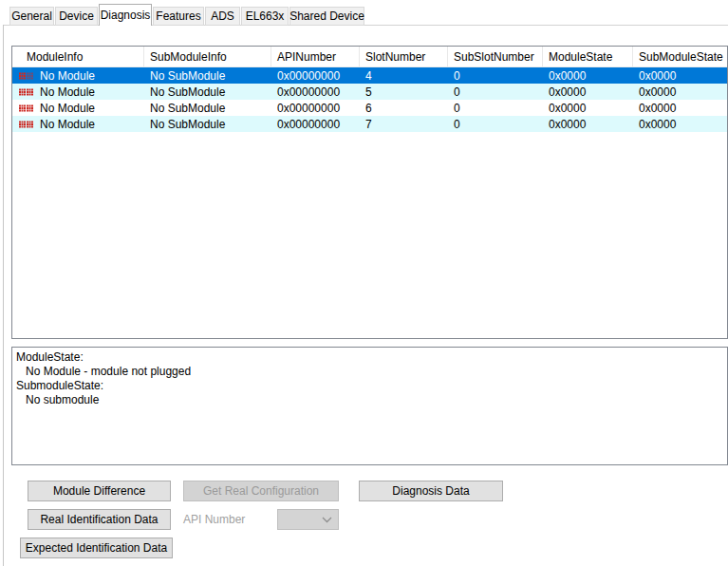 This screenshot has height=566, width=728. I want to click on column-header-slotnumber: SlotNumber, so click(404, 57).